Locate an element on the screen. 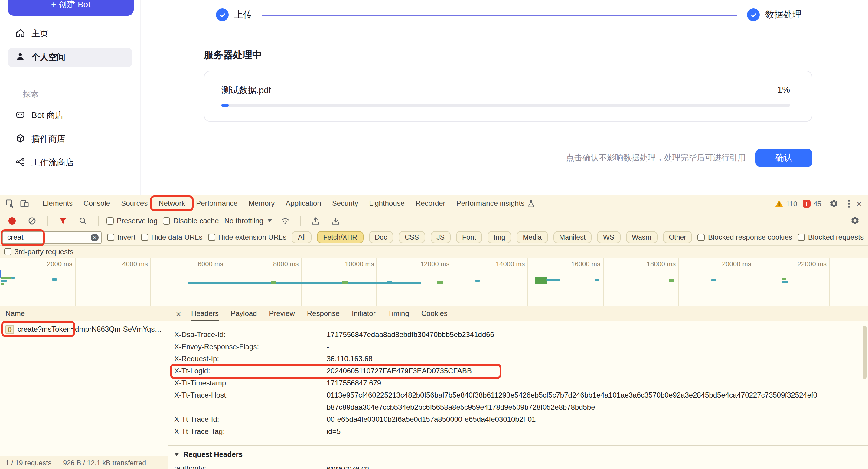 The width and height of the screenshot is (868, 469). filter-funnel-icon is located at coordinates (63, 221).